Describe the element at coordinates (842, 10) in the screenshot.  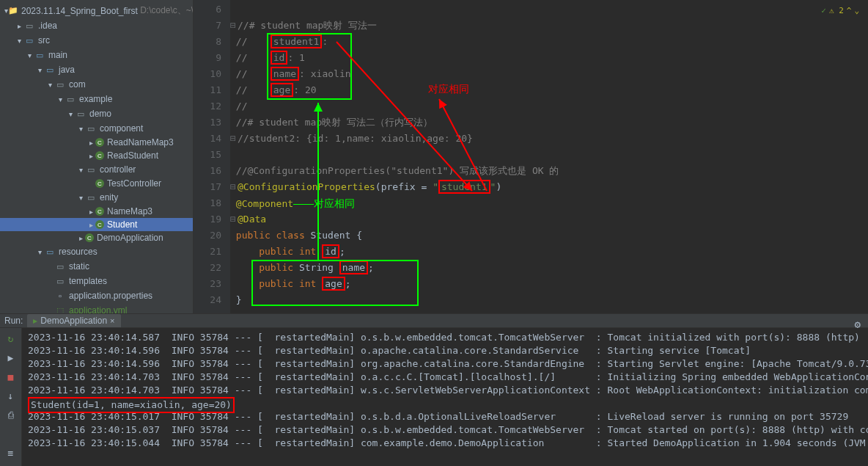
I see `warnings-count: 2` at that location.